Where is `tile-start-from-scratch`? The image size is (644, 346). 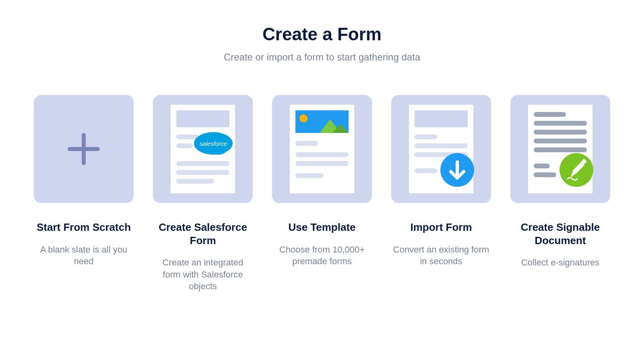 tile-start-from-scratch is located at coordinates (84, 149).